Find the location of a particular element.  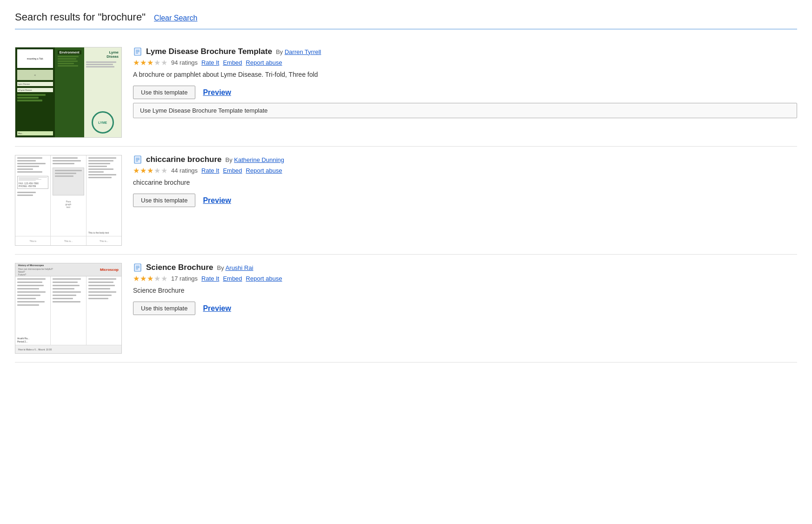

result-by-science: By Arushi Rai is located at coordinates (235, 268).